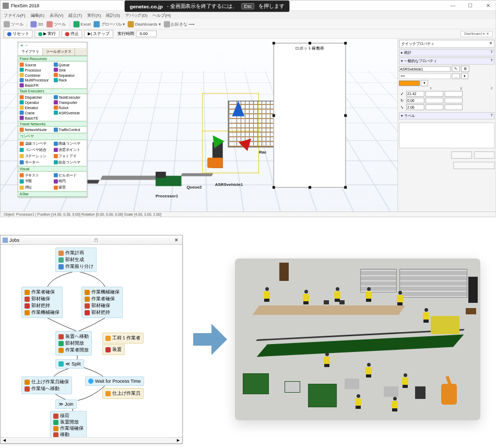  What do you see at coordinates (69, 108) in the screenshot?
I see `toolbox-item: Robot` at bounding box center [69, 108].